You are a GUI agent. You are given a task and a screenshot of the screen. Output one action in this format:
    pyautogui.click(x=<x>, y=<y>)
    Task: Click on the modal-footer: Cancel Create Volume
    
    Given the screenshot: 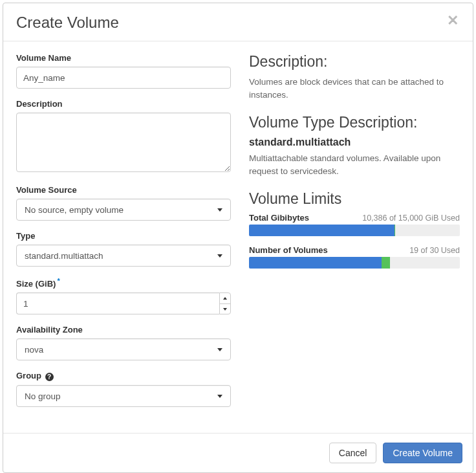 What is the action you would take?
    pyautogui.click(x=238, y=453)
    